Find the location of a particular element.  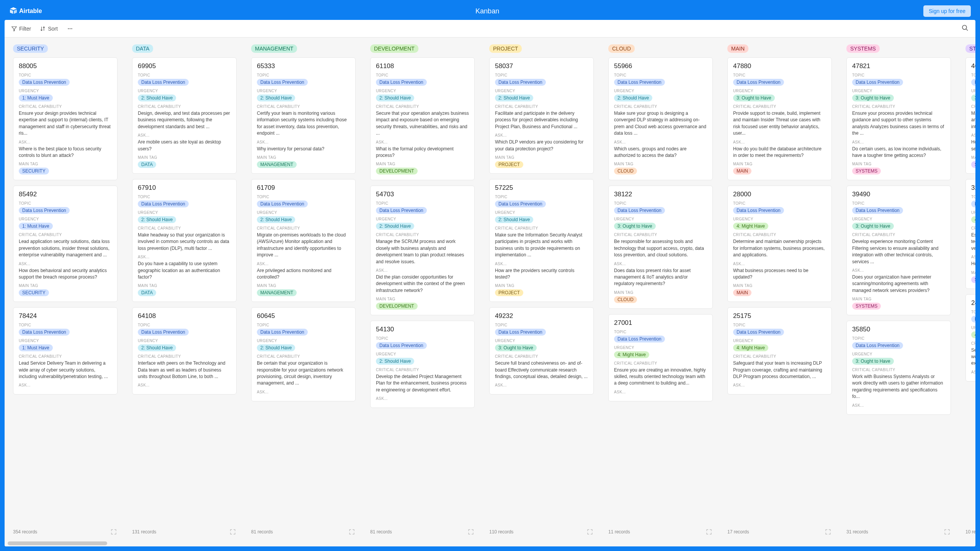

column-cards: 46951 TOPIC Data Loss Prevention URGENCY… is located at coordinates (970, 292).